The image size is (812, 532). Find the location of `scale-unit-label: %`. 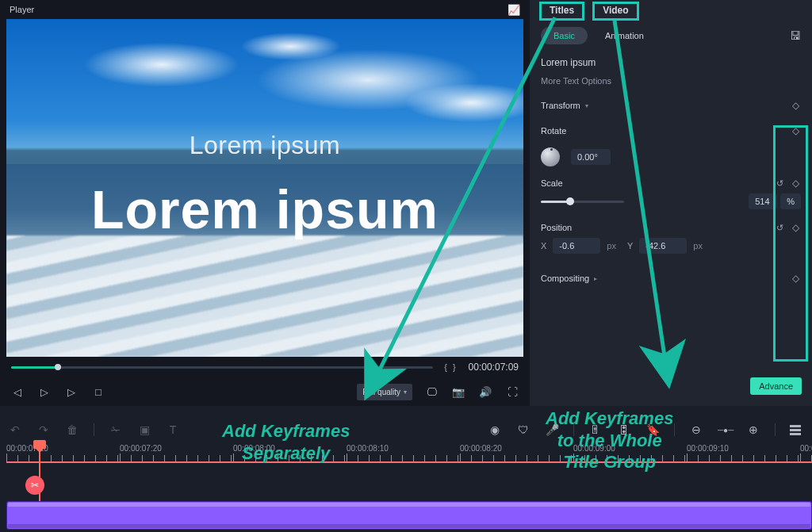

scale-unit-label: % is located at coordinates (791, 201).